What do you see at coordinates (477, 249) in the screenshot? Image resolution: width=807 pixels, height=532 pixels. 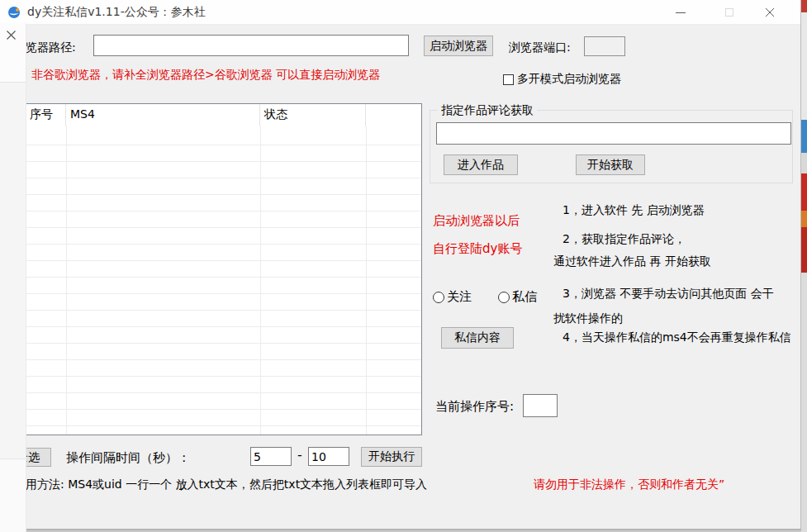 I see `login-notice-line2: 自行登陆dy账号` at bounding box center [477, 249].